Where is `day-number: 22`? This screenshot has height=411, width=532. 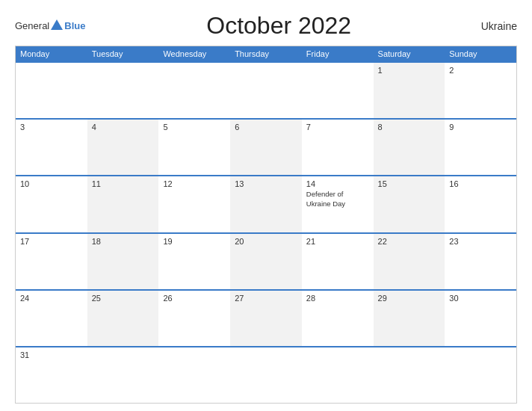 day-number: 22 is located at coordinates (409, 241).